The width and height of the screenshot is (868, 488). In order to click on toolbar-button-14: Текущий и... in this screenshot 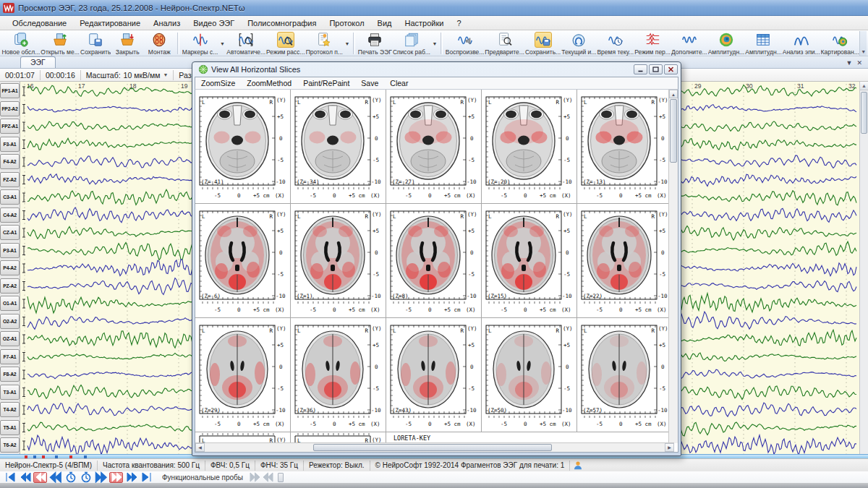, I will do `click(579, 43)`.